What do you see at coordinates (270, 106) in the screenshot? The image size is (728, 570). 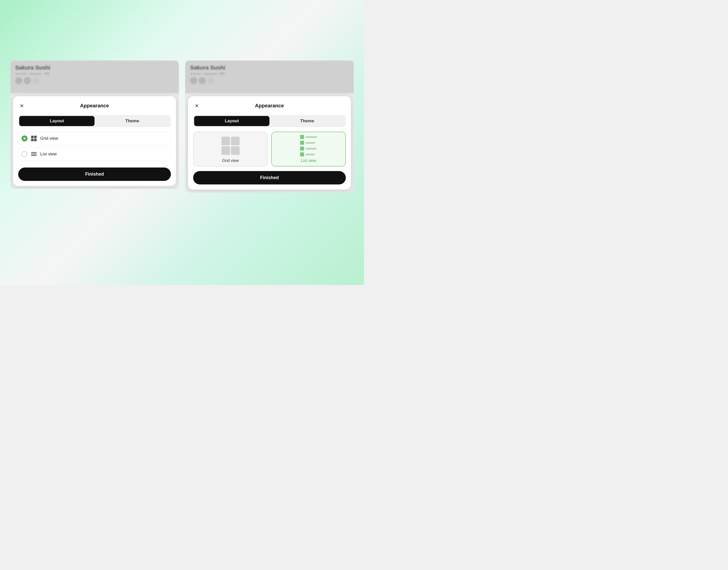 I see `after-dialog-header: ✕ Appearance` at bounding box center [270, 106].